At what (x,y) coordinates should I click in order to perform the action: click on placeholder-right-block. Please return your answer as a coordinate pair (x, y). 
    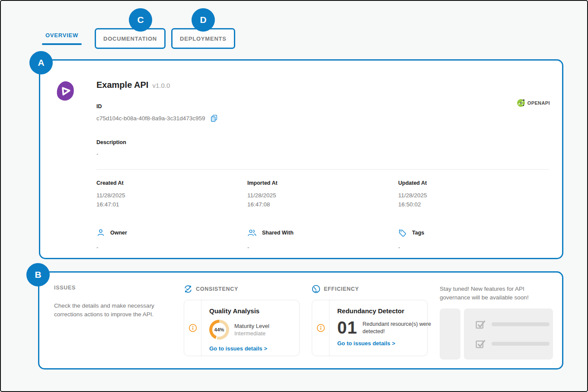
    Looking at the image, I should click on (508, 334).